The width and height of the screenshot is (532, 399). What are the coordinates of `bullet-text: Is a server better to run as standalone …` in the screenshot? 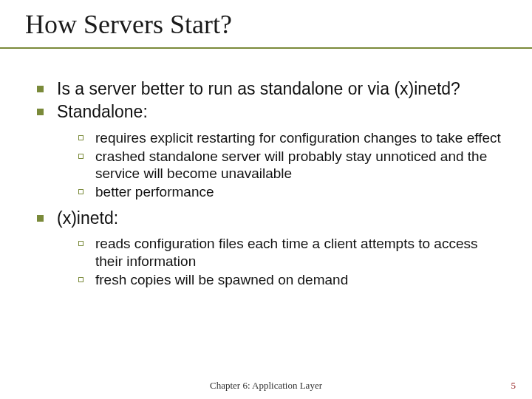 It's located at (281, 89).